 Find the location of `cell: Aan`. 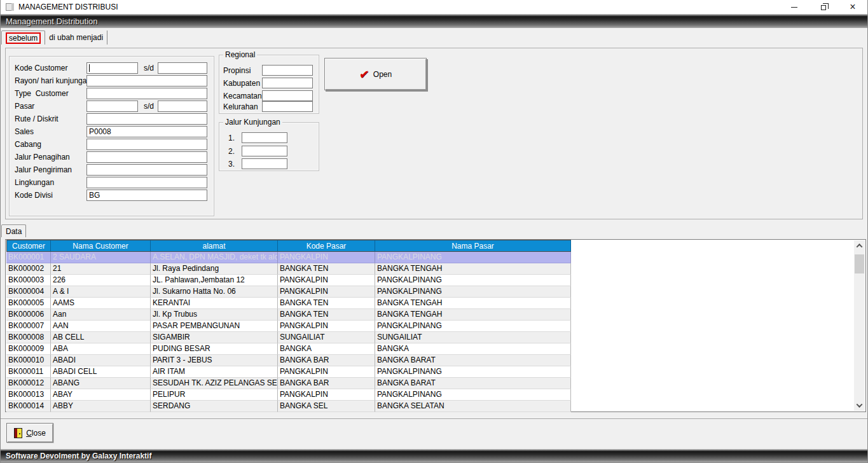

cell: Aan is located at coordinates (100, 315).